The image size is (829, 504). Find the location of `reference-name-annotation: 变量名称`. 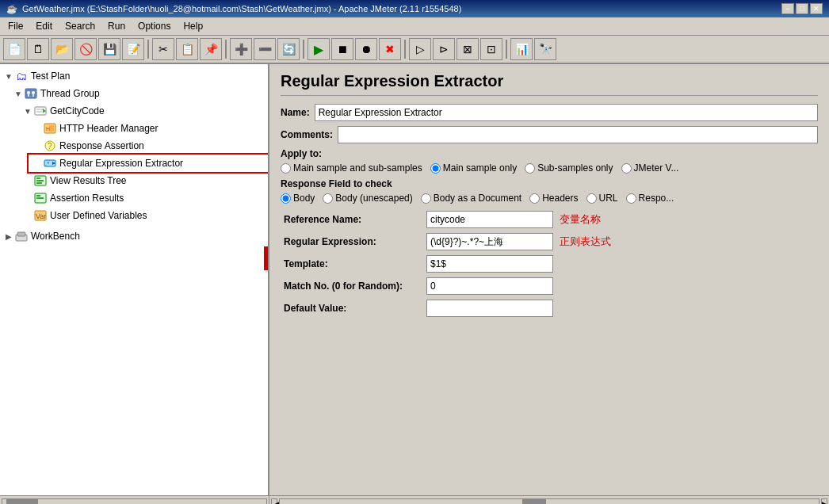

reference-name-annotation: 变量名称 is located at coordinates (580, 220).